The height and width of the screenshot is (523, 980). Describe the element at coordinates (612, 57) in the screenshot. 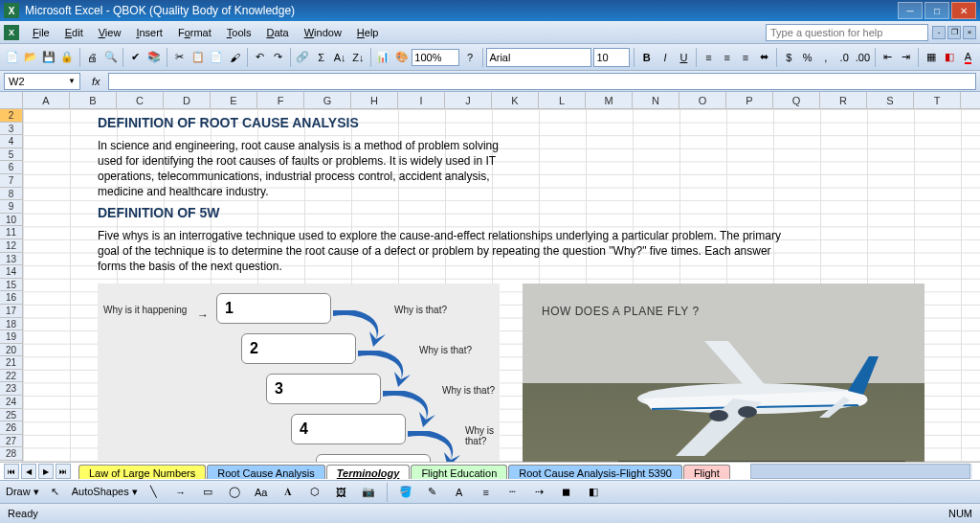

I see `font-size-select` at that location.